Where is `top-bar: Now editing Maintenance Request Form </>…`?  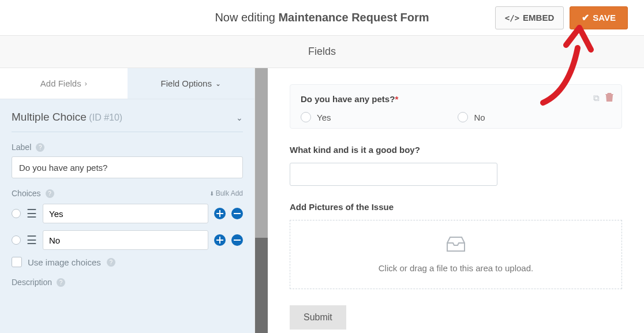
top-bar: Now editing Maintenance Request Form </>… is located at coordinates (322, 18).